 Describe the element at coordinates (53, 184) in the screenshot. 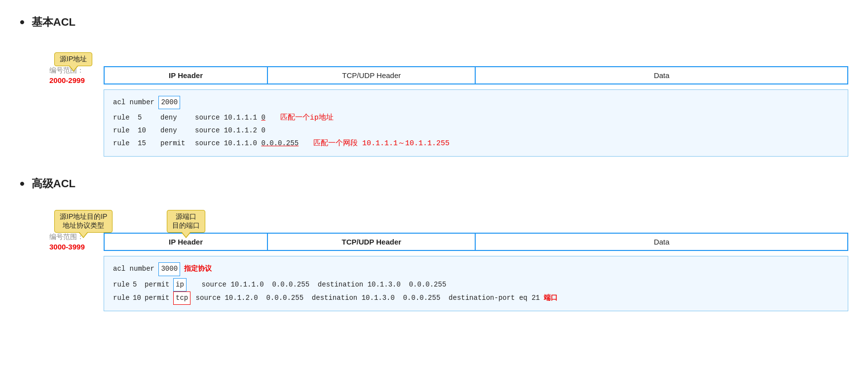

I see `advanced-acl-label: 高级ACL` at that location.